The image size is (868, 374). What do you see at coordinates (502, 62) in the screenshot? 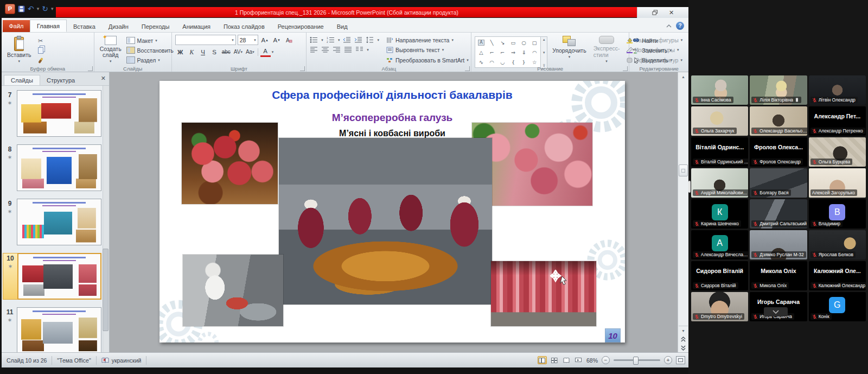
I see `shape-glyph-icon: ◡` at bounding box center [502, 62].